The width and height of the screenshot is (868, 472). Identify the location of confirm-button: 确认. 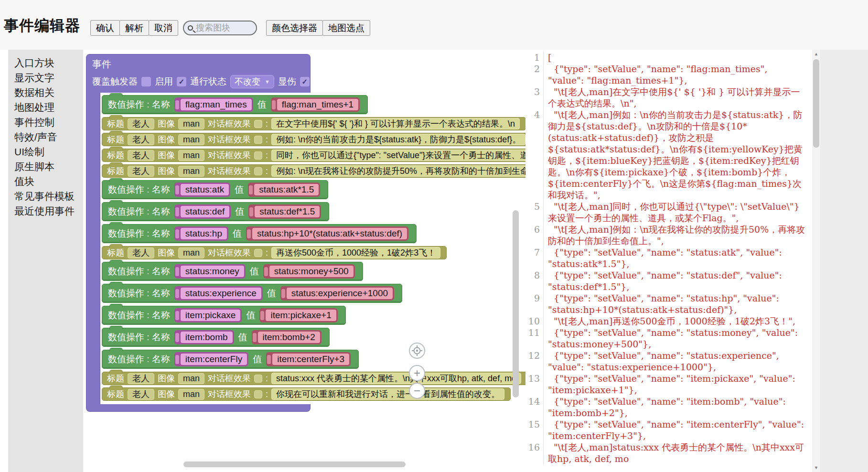
(105, 28).